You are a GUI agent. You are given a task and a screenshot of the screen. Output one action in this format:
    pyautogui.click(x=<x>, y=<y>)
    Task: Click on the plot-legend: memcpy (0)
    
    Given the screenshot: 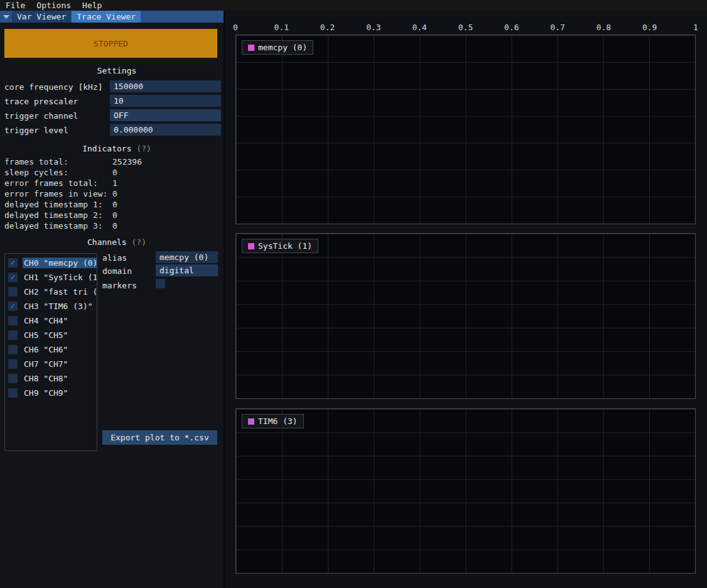 What is the action you would take?
    pyautogui.click(x=278, y=48)
    